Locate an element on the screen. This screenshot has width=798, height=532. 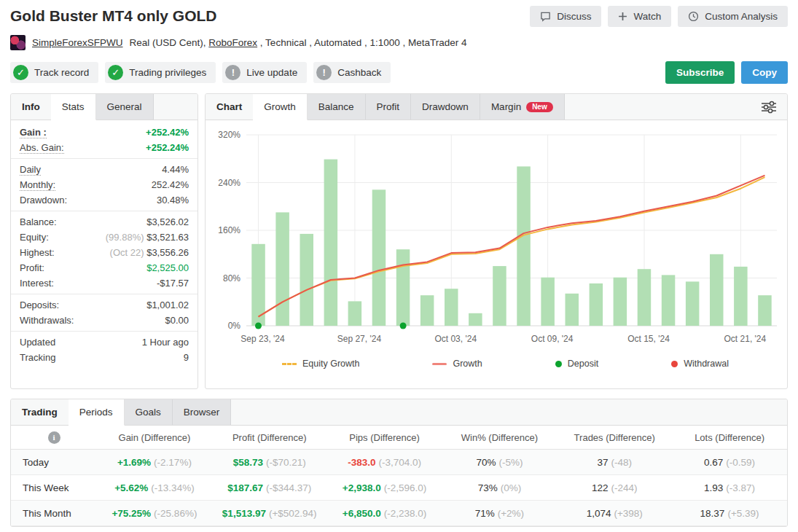
table-cell: 37(-48) is located at coordinates (614, 462).